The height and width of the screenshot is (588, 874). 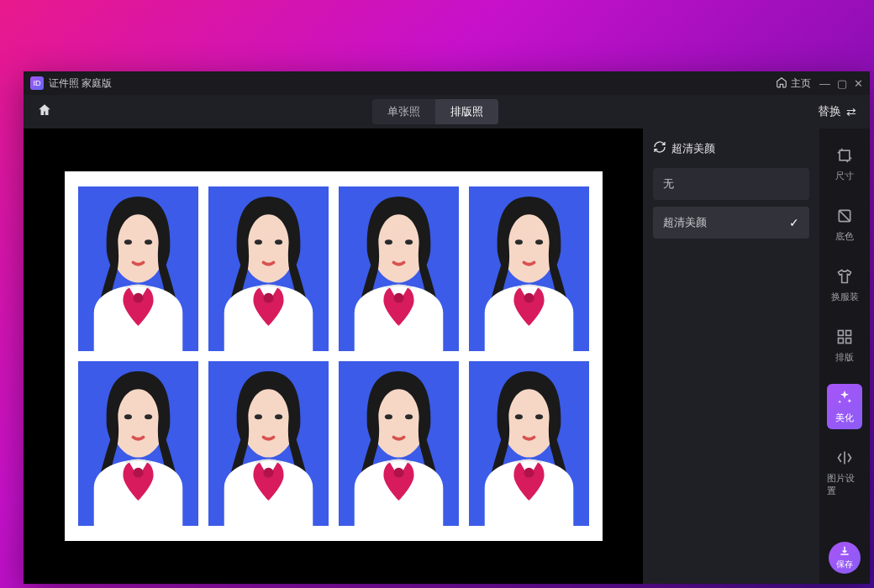 What do you see at coordinates (829, 112) in the screenshot?
I see `replace-label: 替换` at bounding box center [829, 112].